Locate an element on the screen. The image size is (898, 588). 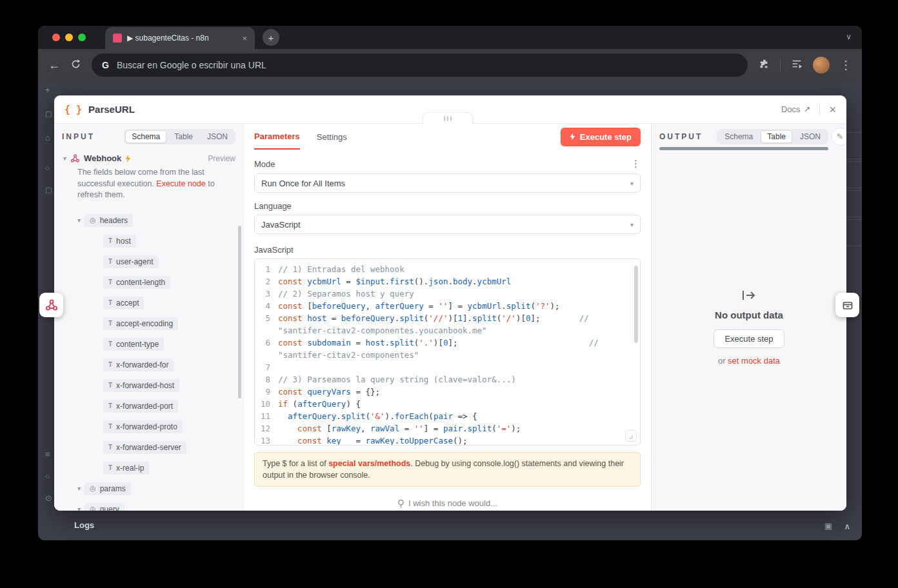
panel-toggle-icon: ▣ is located at coordinates (828, 526).